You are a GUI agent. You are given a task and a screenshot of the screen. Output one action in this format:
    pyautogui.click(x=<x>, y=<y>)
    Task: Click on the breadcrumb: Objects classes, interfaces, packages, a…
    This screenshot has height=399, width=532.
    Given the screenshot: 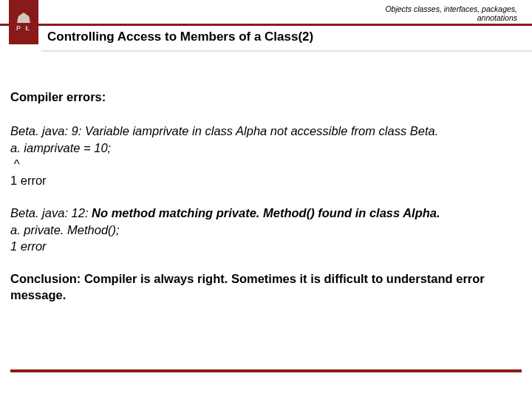 What is the action you would take?
    pyautogui.click(x=451, y=13)
    